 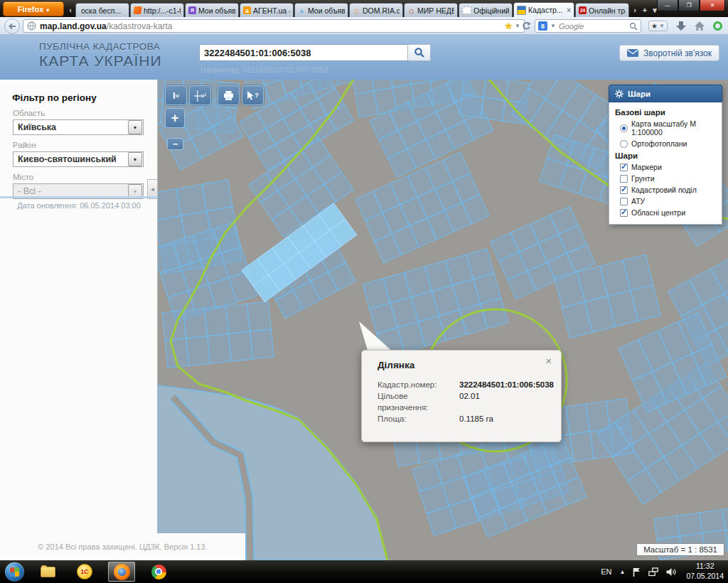 What do you see at coordinates (645, 10) in the screenshot?
I see `new-tab-button: +` at bounding box center [645, 10].